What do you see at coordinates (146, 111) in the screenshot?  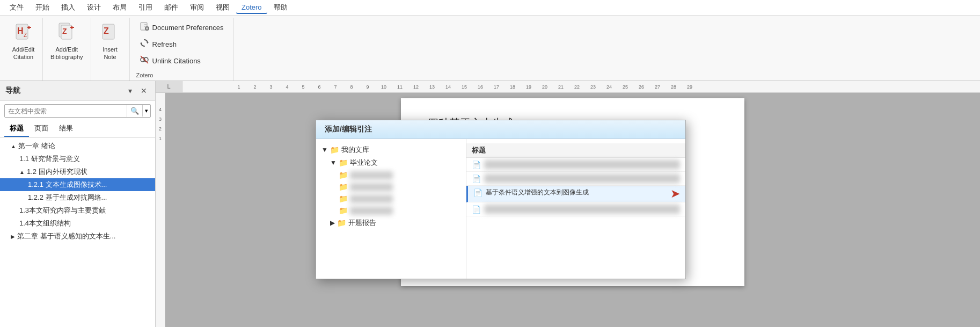 I see `search-dropdown-button: ▾` at bounding box center [146, 111].